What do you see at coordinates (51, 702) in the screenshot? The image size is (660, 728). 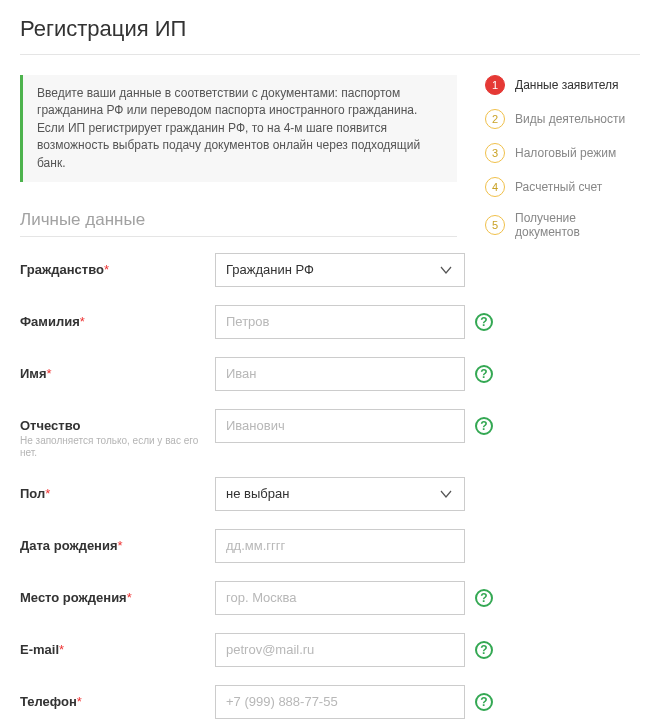 I see `phone-label: Телефон*` at bounding box center [51, 702].